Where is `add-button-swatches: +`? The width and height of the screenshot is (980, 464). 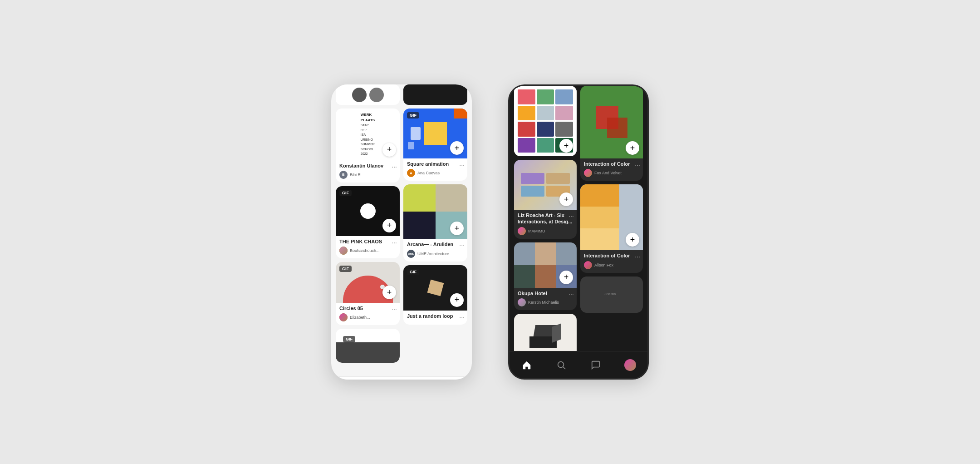
add-button-swatches: + is located at coordinates (566, 146).